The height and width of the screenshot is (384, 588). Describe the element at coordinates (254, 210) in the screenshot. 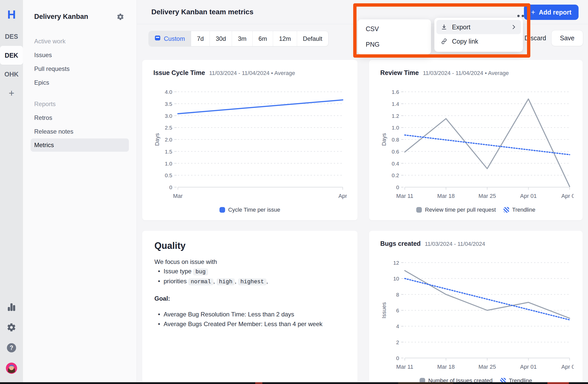

I see `legend-label: Cycle Time per issue` at that location.